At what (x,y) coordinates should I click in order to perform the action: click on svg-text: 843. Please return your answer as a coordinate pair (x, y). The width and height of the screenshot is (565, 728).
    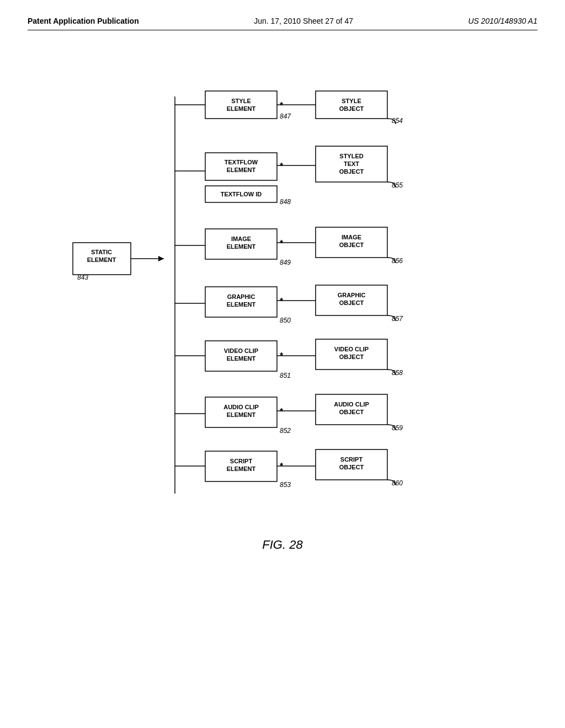
    Looking at the image, I should click on (83, 277).